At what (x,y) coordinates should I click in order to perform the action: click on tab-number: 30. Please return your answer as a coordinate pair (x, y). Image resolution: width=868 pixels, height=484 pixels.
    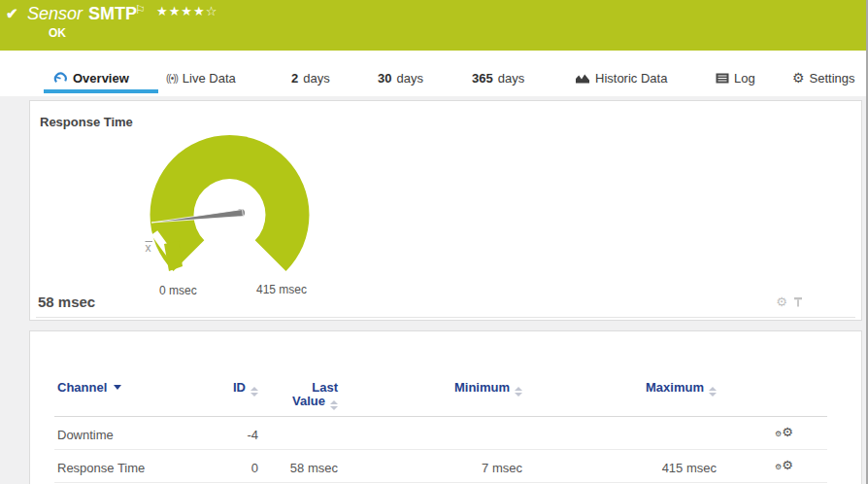
    Looking at the image, I should click on (384, 78).